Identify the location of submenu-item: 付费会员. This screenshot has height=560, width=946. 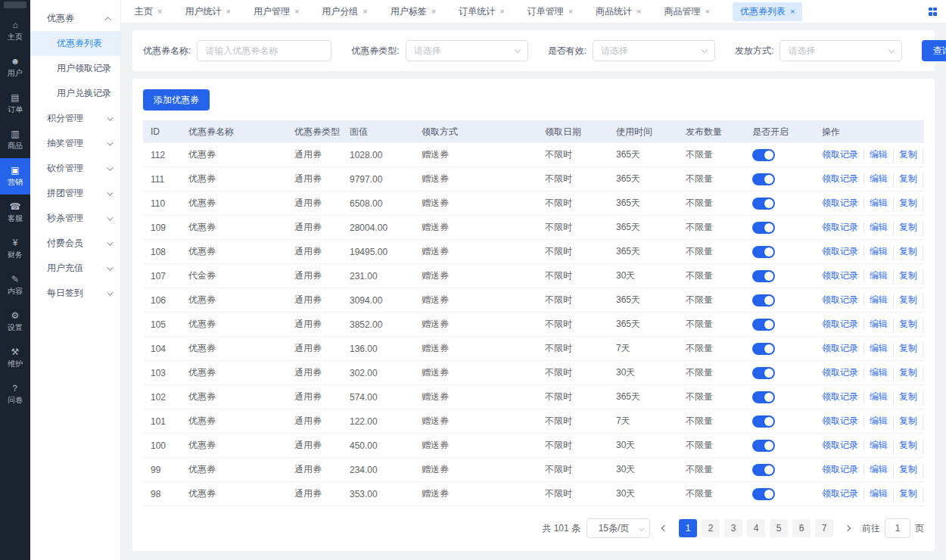
(76, 244).